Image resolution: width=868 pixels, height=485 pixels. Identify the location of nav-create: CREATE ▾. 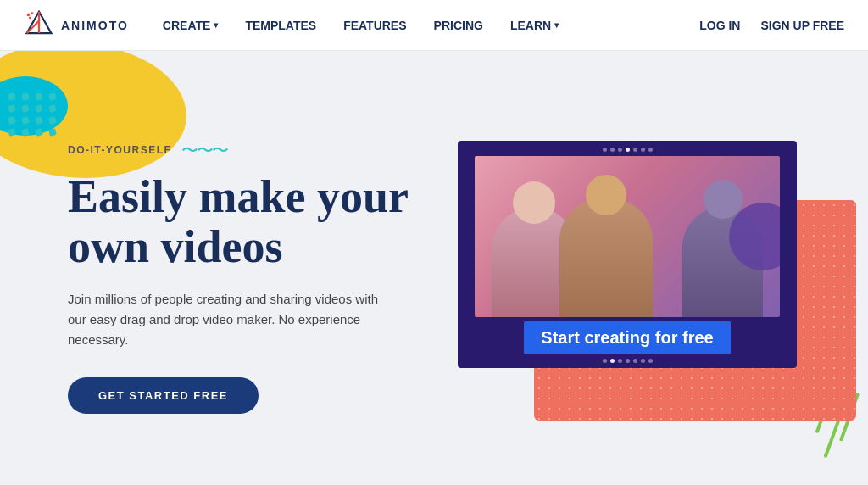
(191, 25).